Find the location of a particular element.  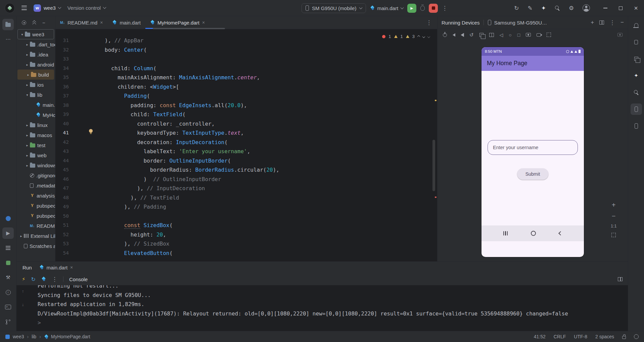

inspections-widget: 1 1 3 is located at coordinates (406, 36).